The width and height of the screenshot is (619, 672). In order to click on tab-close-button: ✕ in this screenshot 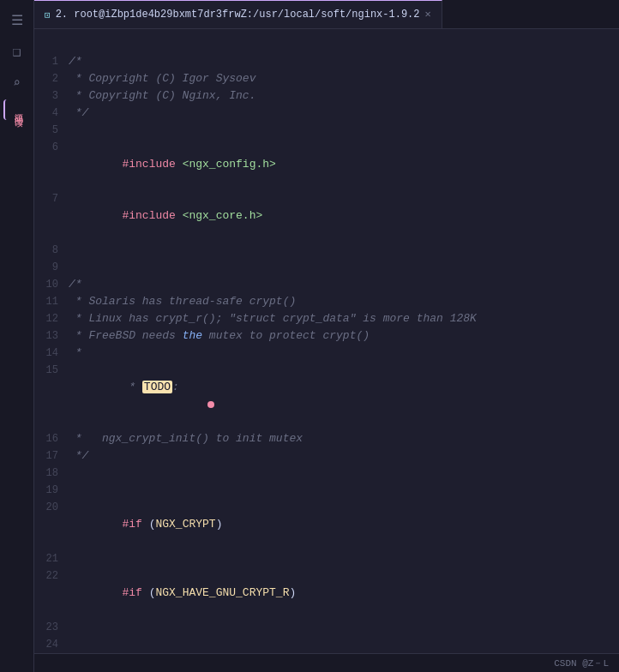, I will do `click(429, 15)`.